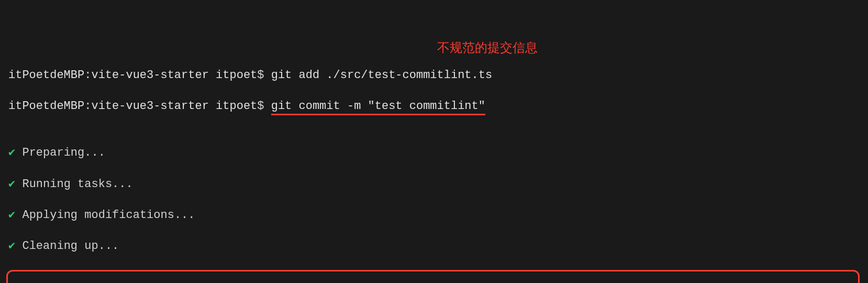  I want to click on task-line-applying: ✔ Applying modifications..., so click(434, 215).